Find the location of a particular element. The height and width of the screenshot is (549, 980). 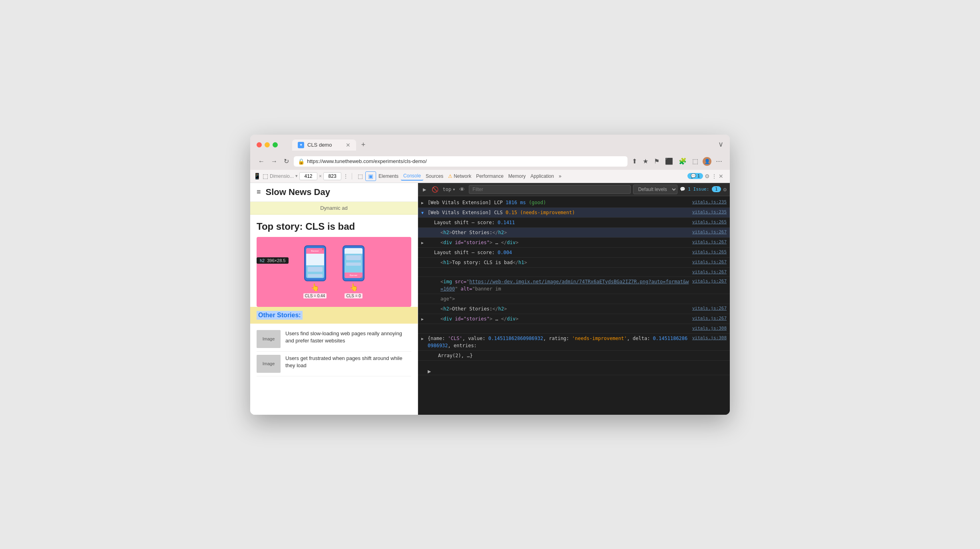

img-tag: img is located at coordinates (448, 282).